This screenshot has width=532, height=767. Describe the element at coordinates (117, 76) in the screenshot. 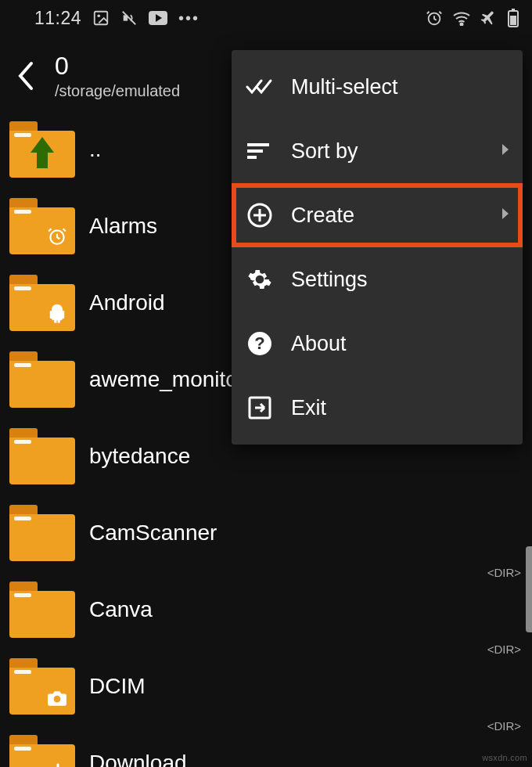

I see `header-text: 0 /storage/emulated` at that location.